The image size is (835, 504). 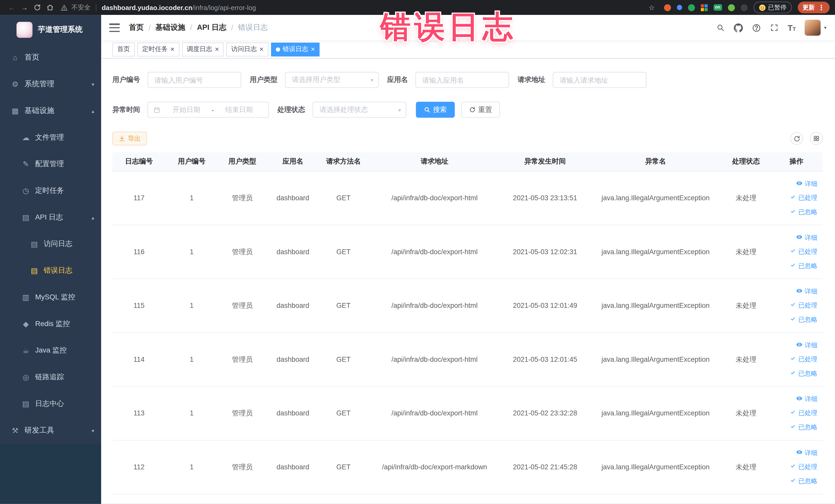 What do you see at coordinates (50, 190) in the screenshot?
I see `sidebar-item-job: ◷定时任务` at bounding box center [50, 190].